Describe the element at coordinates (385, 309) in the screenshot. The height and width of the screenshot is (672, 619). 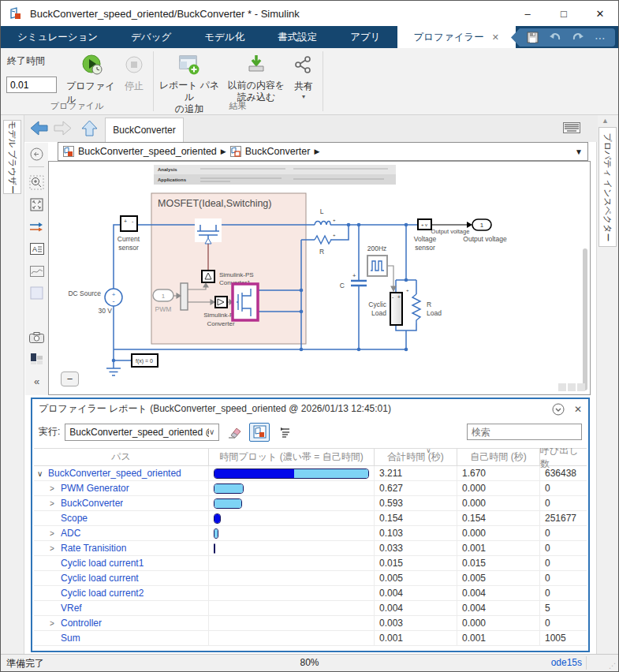
I see `cyclic-load-block: - + Cyclic Load` at that location.